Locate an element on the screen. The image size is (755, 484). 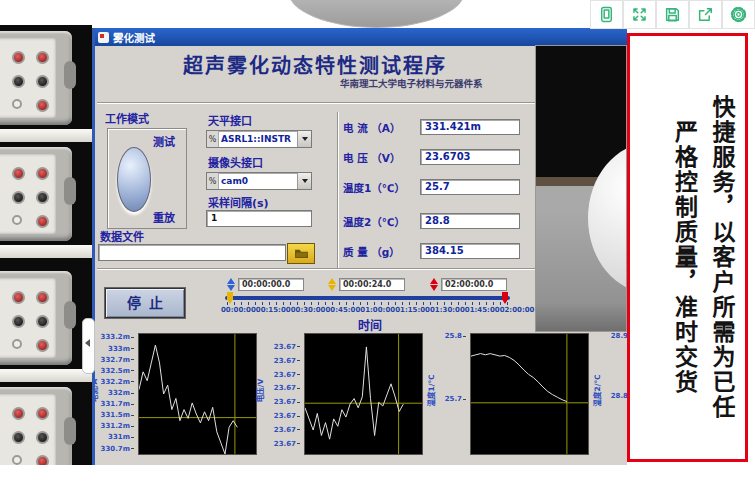
time-tick-label: 01:45:00 is located at coordinates (482, 310).